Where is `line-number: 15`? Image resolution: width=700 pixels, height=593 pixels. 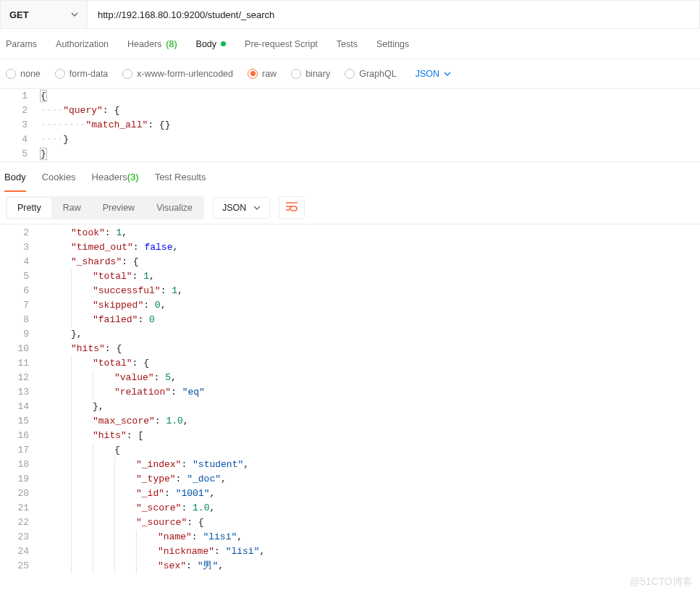 line-number: 15 is located at coordinates (20, 421).